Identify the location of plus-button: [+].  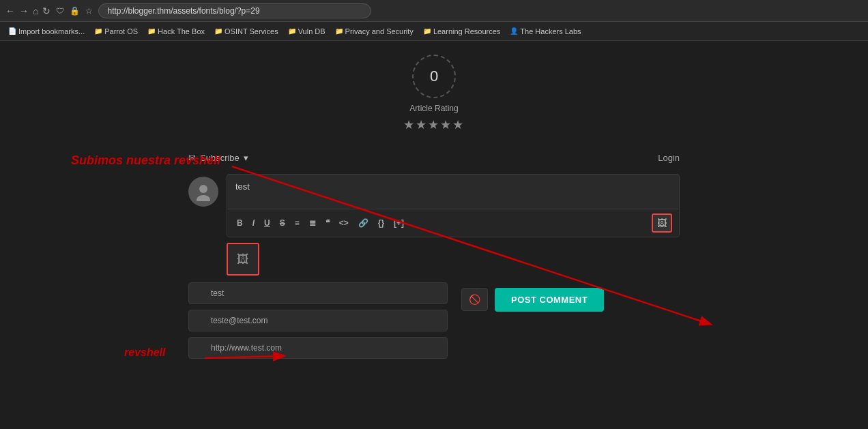
(399, 223).